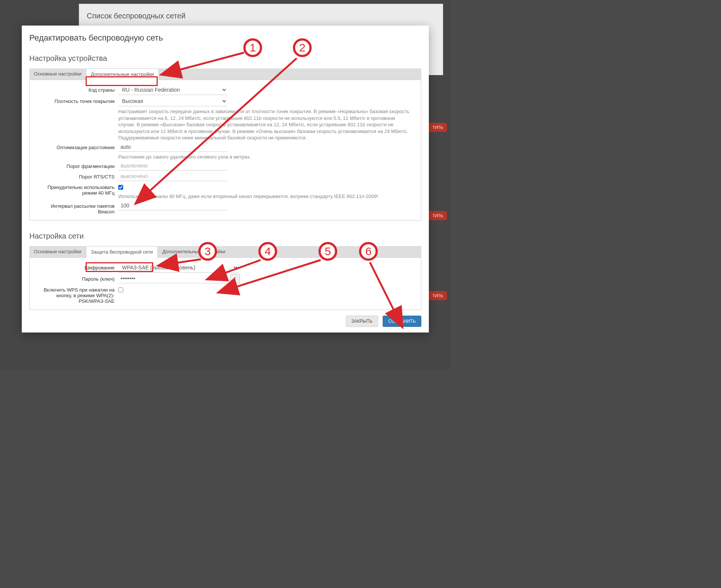 The width and height of the screenshot is (721, 588). Describe the element at coordinates (225, 284) in the screenshot. I see `network-form: Шифрование WPA3-SAE (высокий уровень) Па…` at that location.